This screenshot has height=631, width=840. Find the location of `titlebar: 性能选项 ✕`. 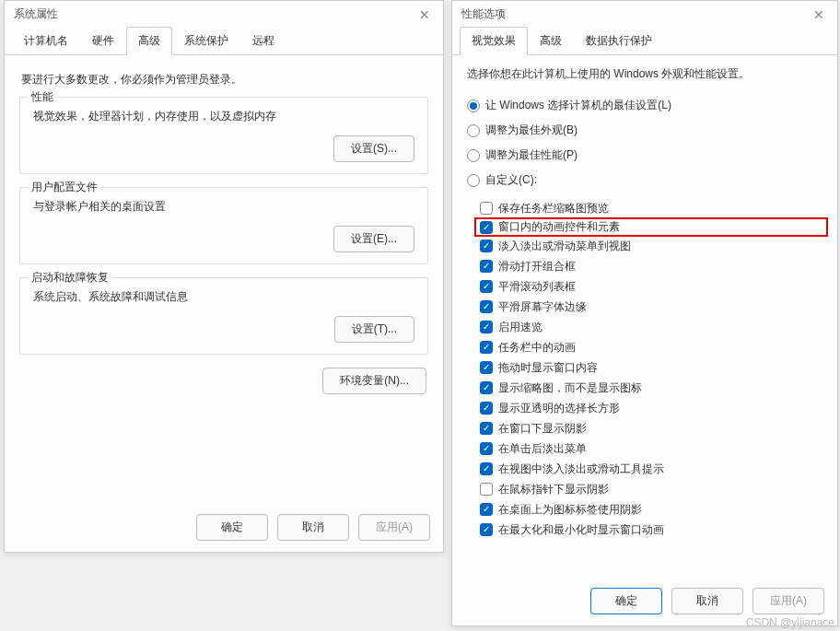

titlebar: 性能选项 ✕ is located at coordinates (645, 13).